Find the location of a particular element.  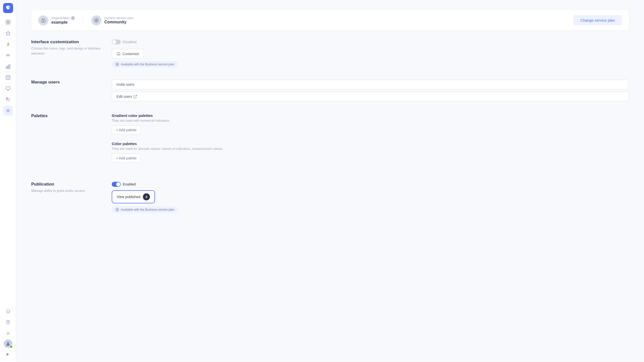

logo-icon is located at coordinates (8, 8).